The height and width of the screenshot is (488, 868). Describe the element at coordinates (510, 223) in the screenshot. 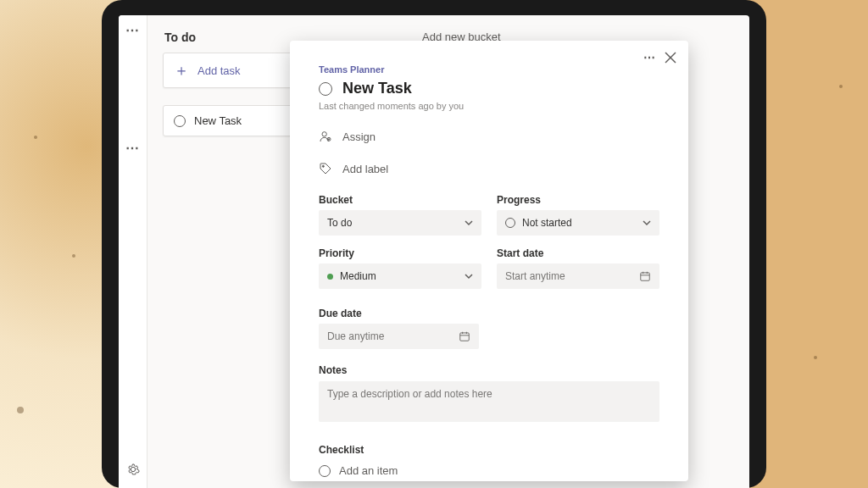

I see `progress-status-icon` at that location.